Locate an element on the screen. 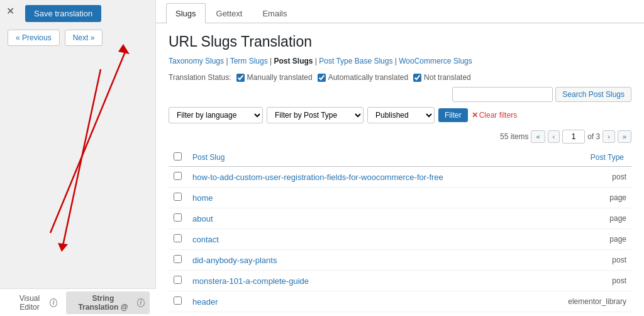  select-all-checkbox is located at coordinates (177, 156).